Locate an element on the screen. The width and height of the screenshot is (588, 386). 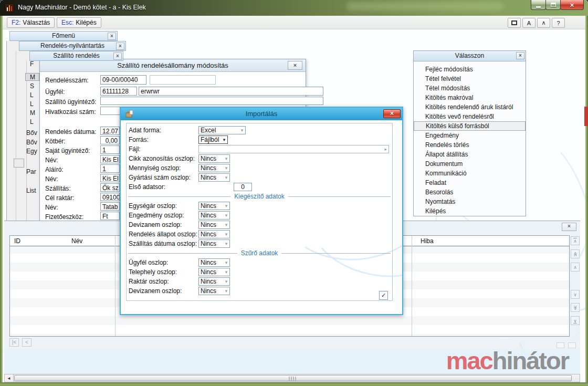
maximize-button is located at coordinates (553, 5).